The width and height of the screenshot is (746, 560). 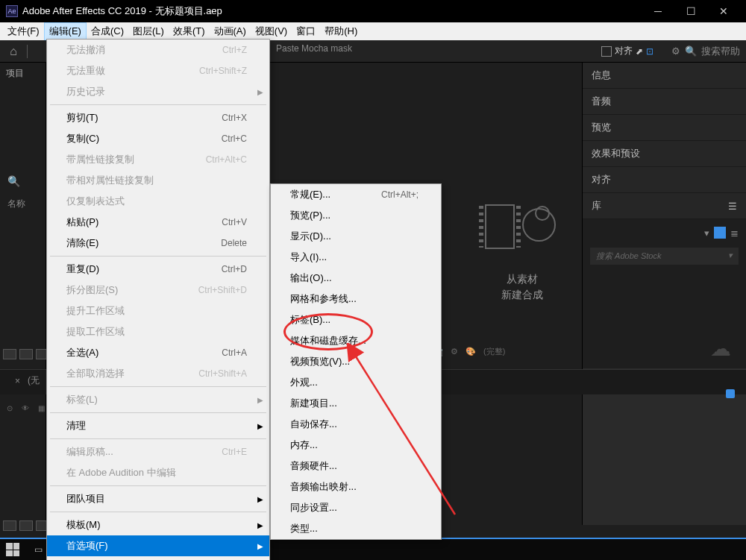 I want to click on pref-audio-hw: 音频硬件..., so click(x=356, y=466).